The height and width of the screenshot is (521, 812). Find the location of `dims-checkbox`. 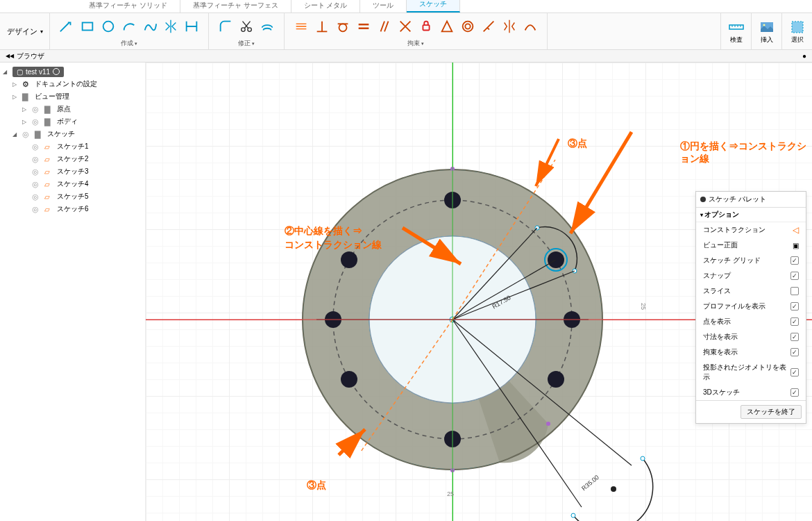

dims-checkbox is located at coordinates (795, 337).